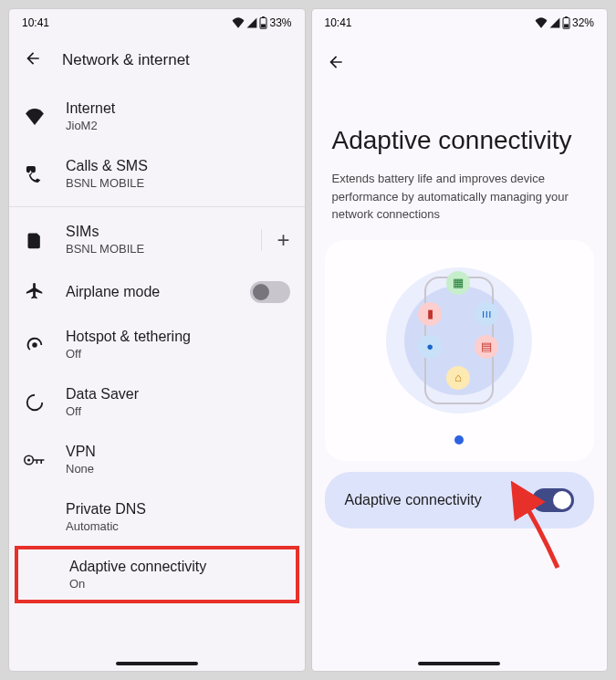  I want to click on row-title: Calls & SMS, so click(178, 166).